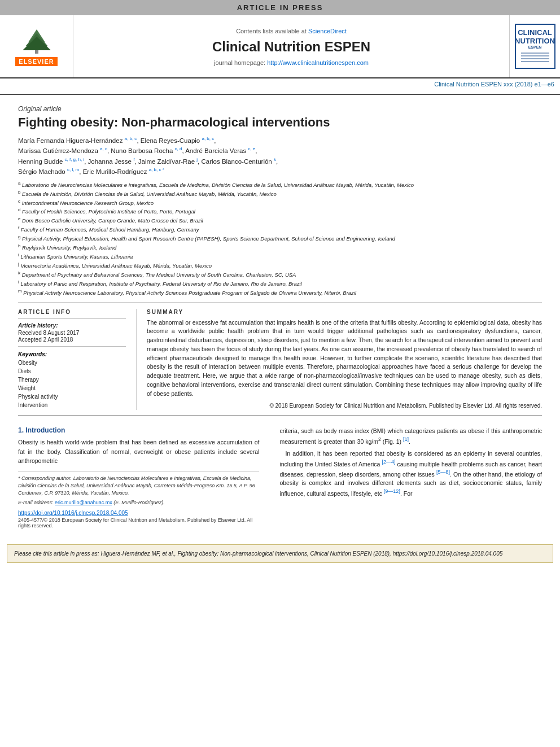  I want to click on cn-logo-box: CLINICAL NUTRITION ESPEN, so click(535, 46).